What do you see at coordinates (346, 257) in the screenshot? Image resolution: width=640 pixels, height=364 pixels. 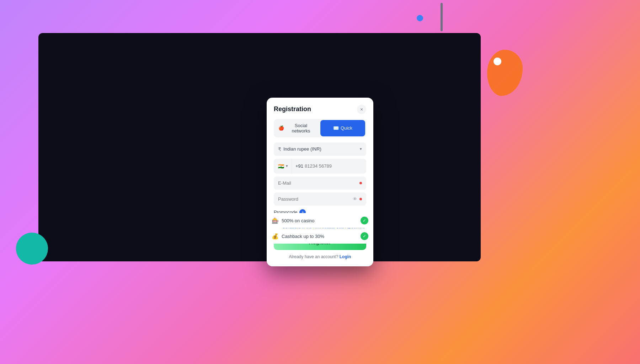 I see `login-link: Login` at bounding box center [346, 257].